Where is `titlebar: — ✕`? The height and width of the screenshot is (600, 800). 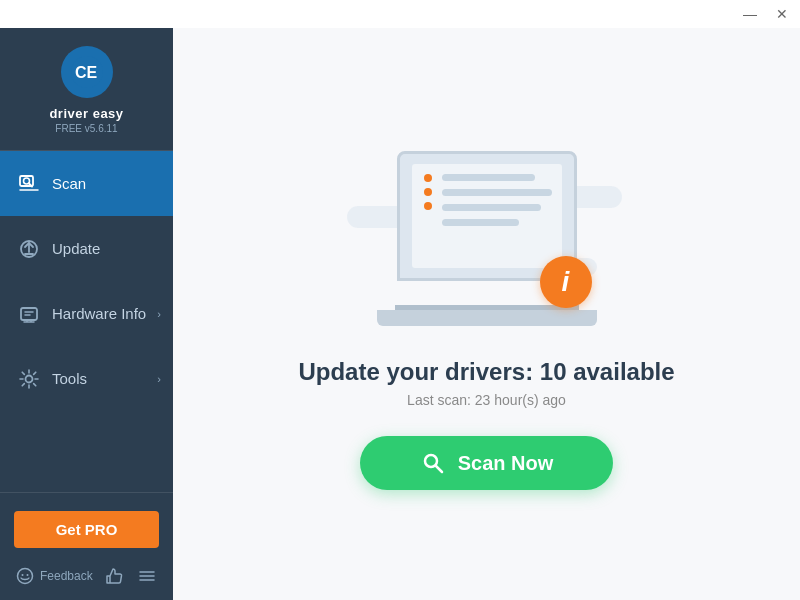
titlebar: — ✕ is located at coordinates (400, 14).